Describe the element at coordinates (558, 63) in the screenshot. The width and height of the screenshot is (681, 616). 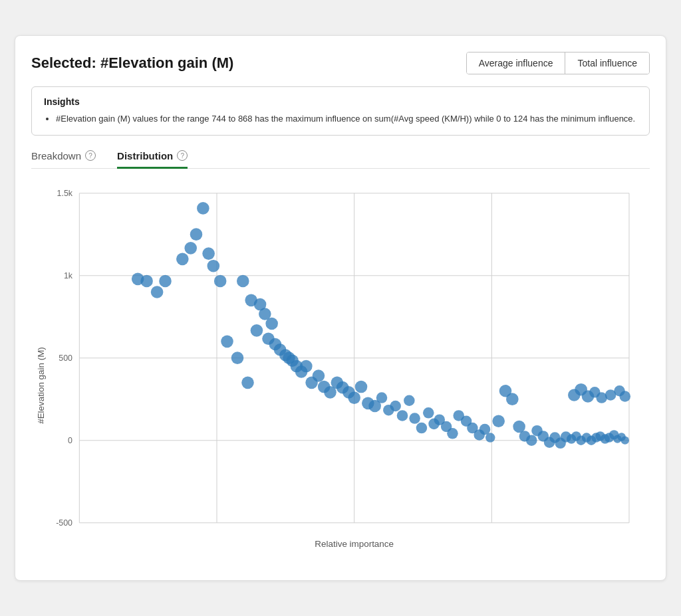
I see `influence-toggle: Average influence Total influence` at that location.